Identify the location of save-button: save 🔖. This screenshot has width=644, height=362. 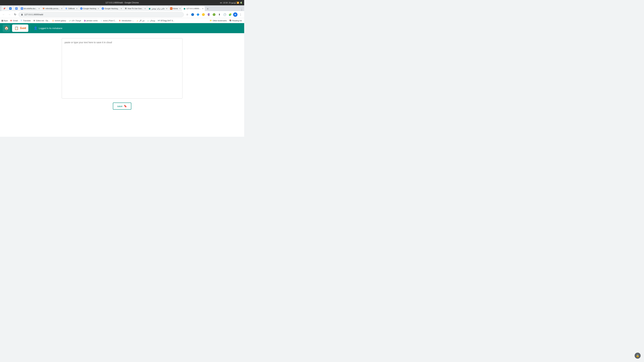
(122, 106).